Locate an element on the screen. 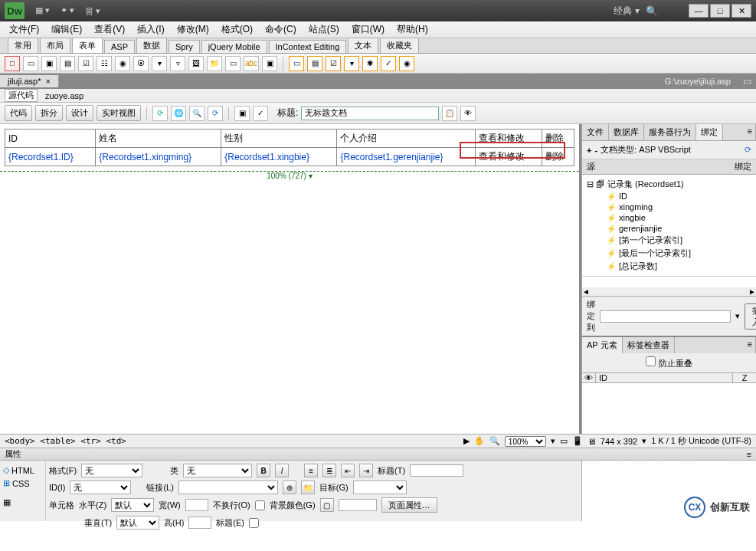  radio-icon: ◉ is located at coordinates (123, 64).